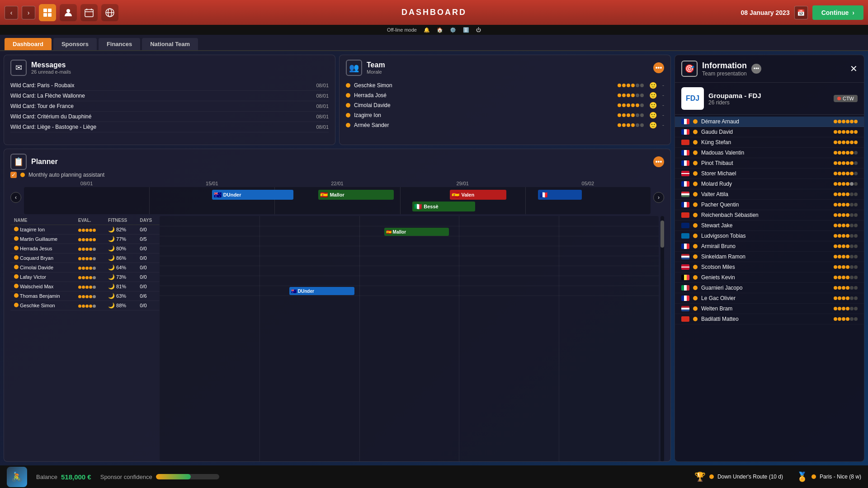 This screenshot has width=868, height=488. Describe the element at coordinates (769, 143) in the screenshot. I see `list-item: Küng Stefan` at that location.